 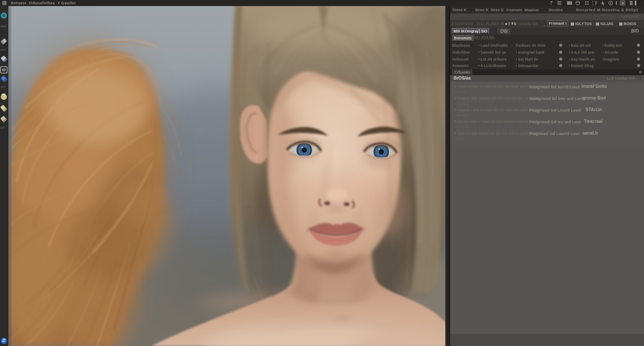 What do you see at coordinates (3, 128) in the screenshot?
I see `svg-text: (15` at bounding box center [3, 128].